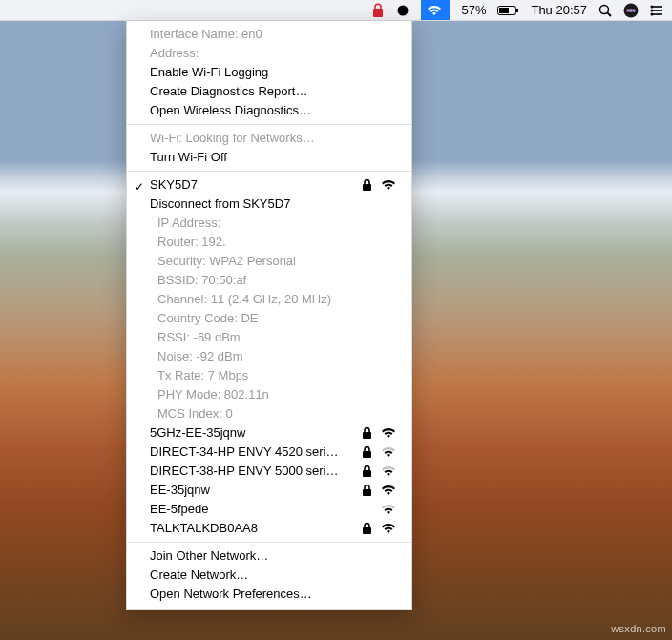 This screenshot has width=672, height=640. Describe the element at coordinates (269, 280) in the screenshot. I see `detail-bssid: BSSID: 70:50:af` at that location.